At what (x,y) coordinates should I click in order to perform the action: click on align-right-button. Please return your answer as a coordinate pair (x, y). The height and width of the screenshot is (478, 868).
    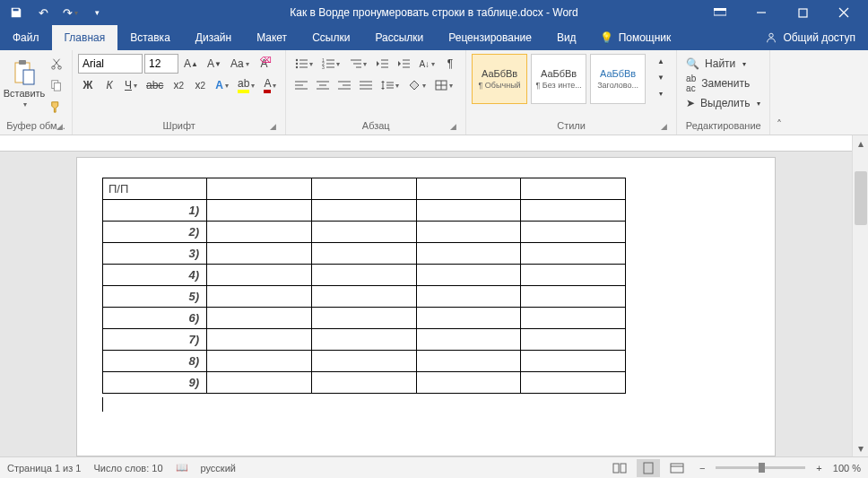
    Looking at the image, I should click on (344, 85).